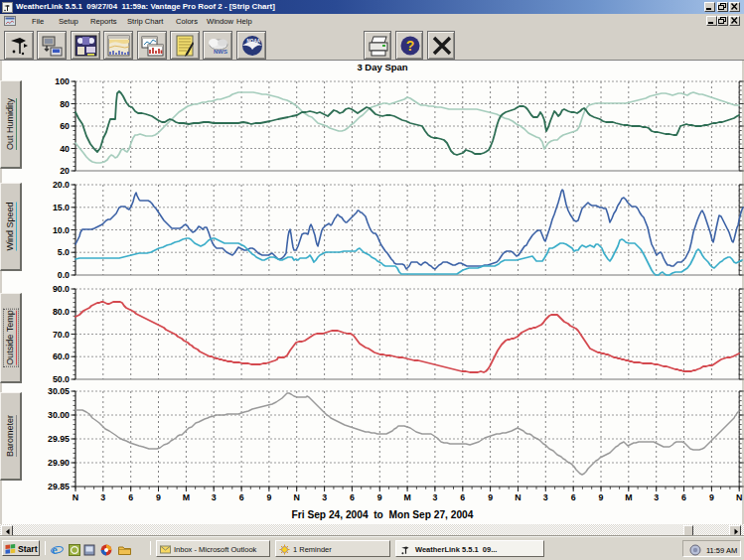  I want to click on svg-text:Fri Sep 24, 2004 to Mon Sep: Fri Sep 24, 2004 to Mon Sep 27, 2004, so click(383, 514).